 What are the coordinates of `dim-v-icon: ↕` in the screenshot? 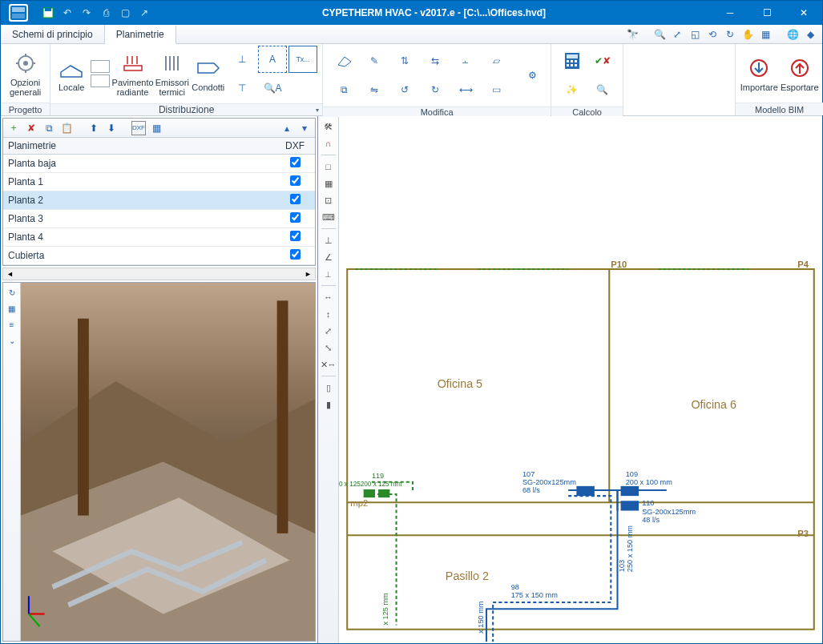 It's located at (329, 314).